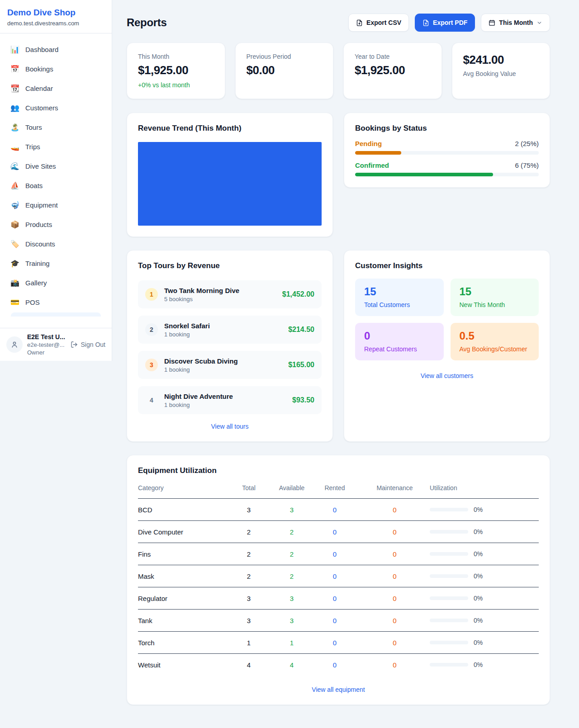 The image size is (579, 728). I want to click on sign-out-button: Sign Out, so click(88, 345).